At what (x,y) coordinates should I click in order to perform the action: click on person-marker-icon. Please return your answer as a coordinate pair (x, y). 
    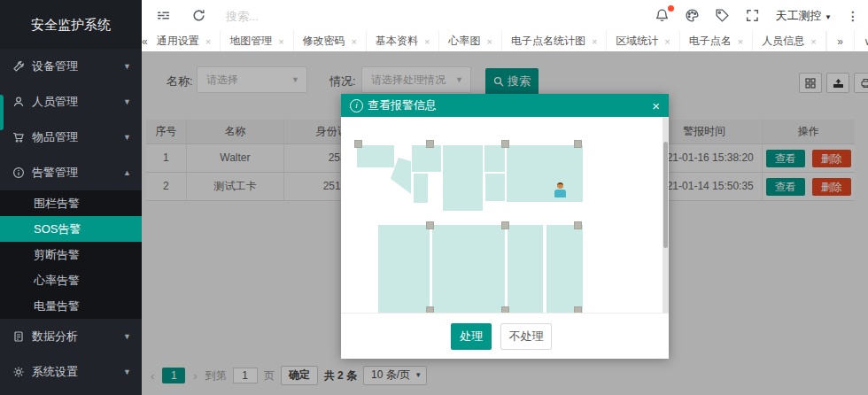
    Looking at the image, I should click on (560, 191).